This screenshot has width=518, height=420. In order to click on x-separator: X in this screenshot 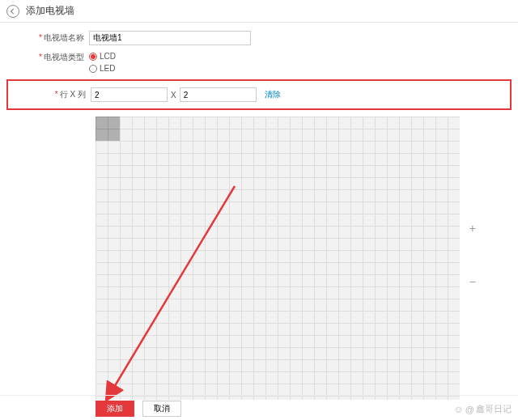, I will do `click(173, 95)`.